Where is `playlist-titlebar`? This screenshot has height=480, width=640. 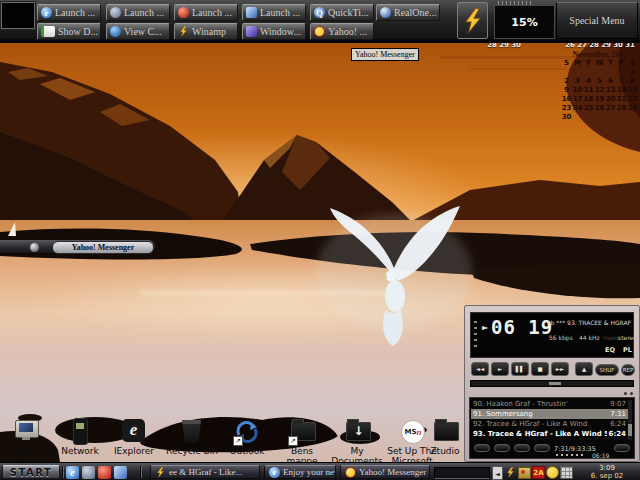
playlist-titlebar is located at coordinates (552, 394).